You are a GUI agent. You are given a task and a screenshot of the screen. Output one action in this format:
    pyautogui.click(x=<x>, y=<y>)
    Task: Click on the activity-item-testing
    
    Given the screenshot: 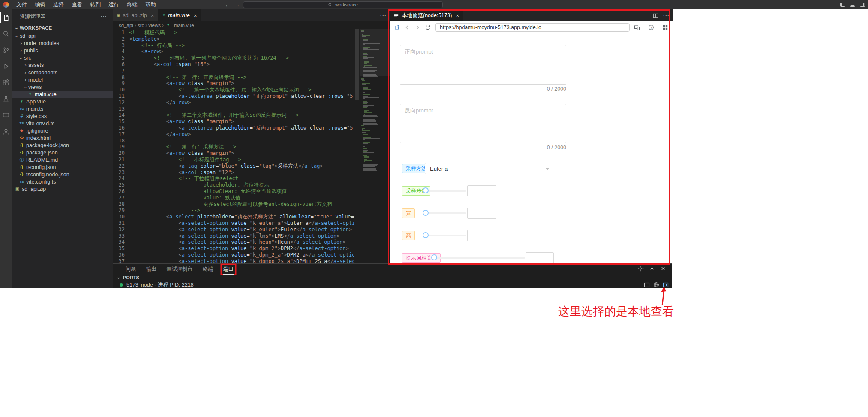 What is the action you would take?
    pyautogui.click(x=6, y=99)
    